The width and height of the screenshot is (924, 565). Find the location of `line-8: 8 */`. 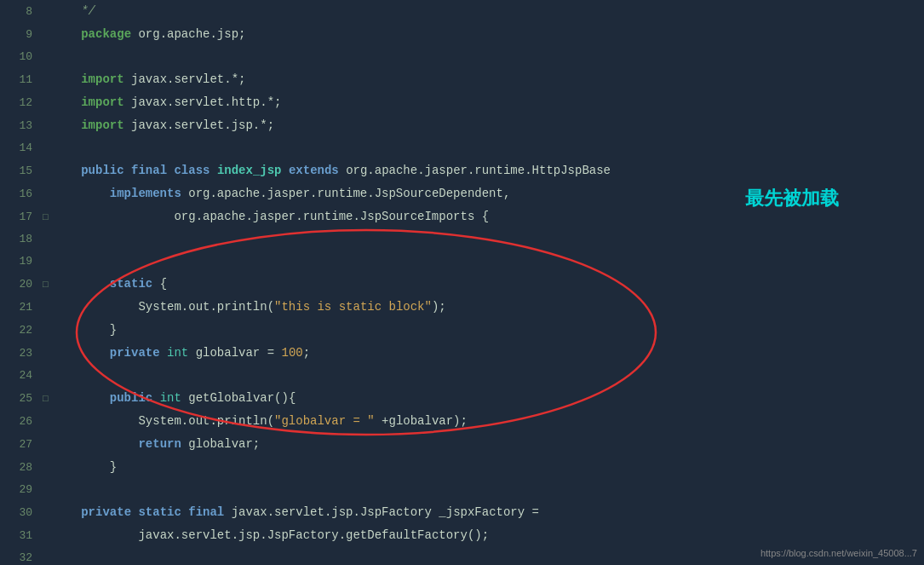

line-8: 8 */ is located at coordinates (462, 12).